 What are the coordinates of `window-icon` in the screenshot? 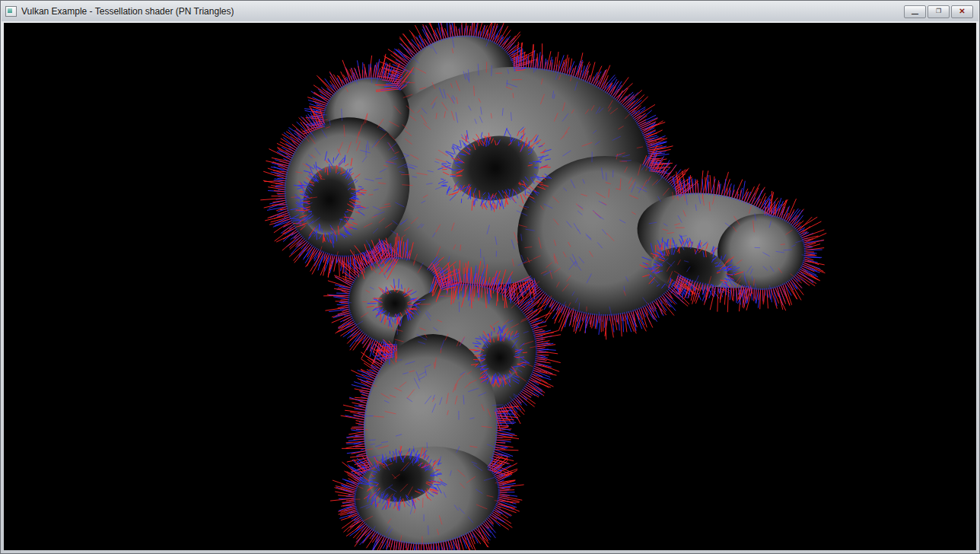 It's located at (11, 11).